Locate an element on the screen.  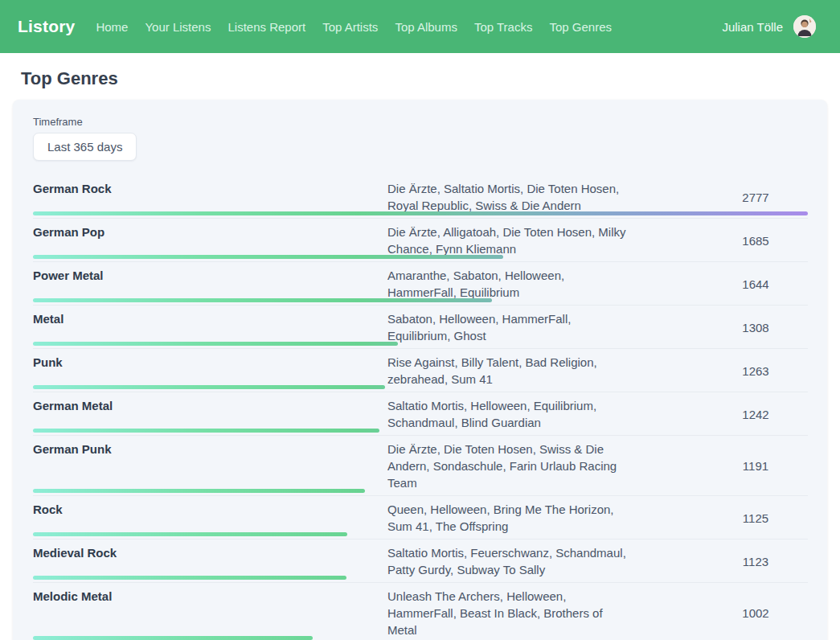
genre-name: German Metal is located at coordinates (211, 414).